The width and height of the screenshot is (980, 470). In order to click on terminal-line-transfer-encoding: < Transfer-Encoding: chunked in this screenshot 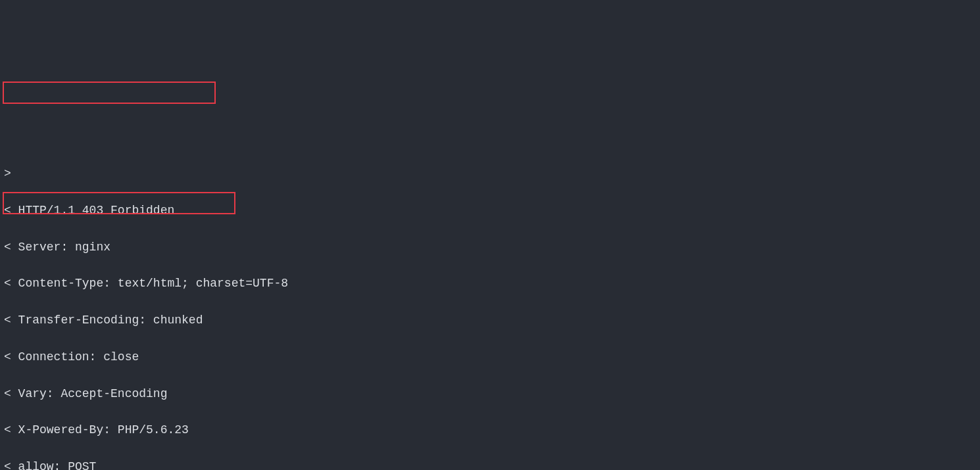, I will do `click(492, 321)`.